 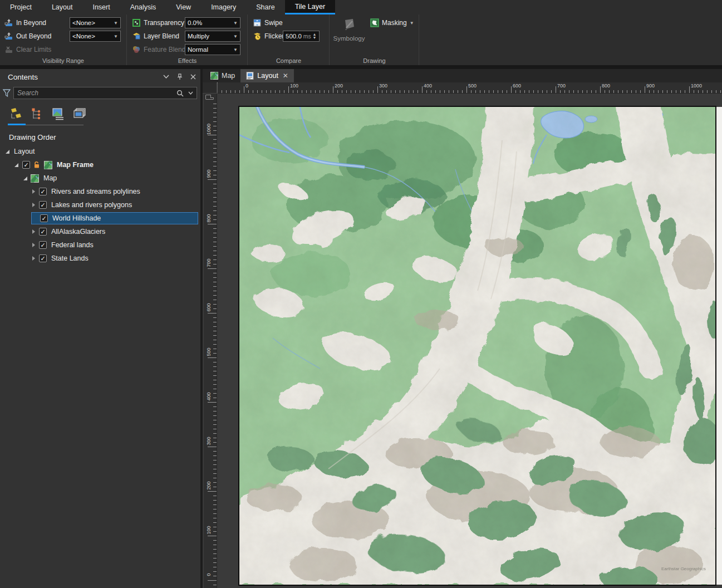 What do you see at coordinates (72, 245) in the screenshot?
I see `layer-label: Federal lands` at bounding box center [72, 245].